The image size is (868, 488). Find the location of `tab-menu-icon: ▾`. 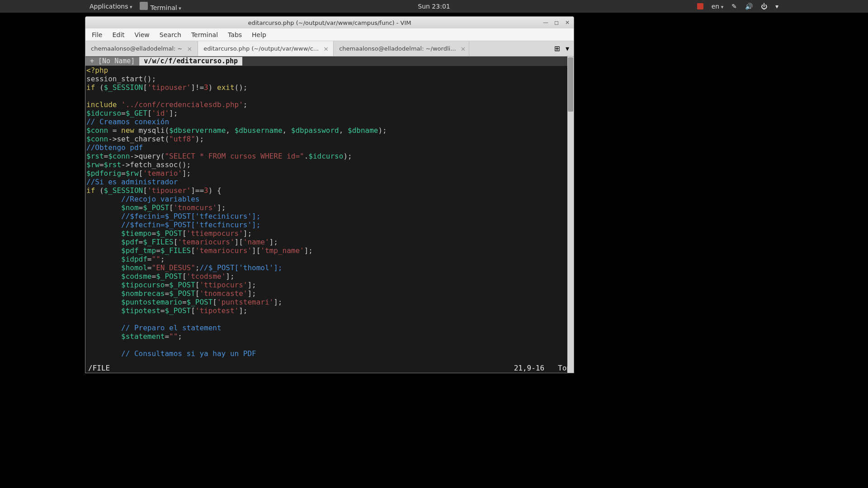

tab-menu-icon: ▾ is located at coordinates (567, 49).